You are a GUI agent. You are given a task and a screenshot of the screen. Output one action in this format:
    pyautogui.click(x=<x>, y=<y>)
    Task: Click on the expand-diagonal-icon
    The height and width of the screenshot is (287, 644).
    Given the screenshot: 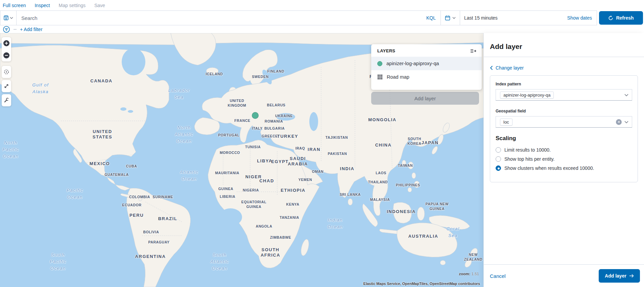 What is the action you would take?
    pyautogui.click(x=6, y=86)
    